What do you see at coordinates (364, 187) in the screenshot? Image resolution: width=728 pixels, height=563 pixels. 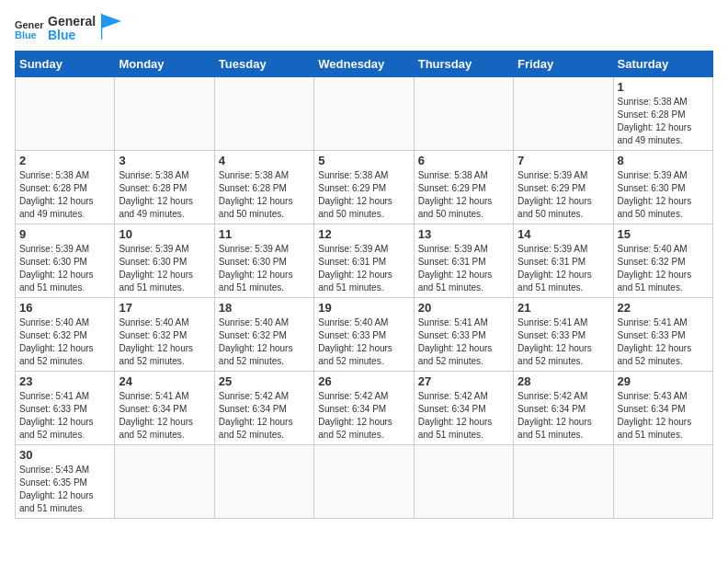 I see `calendar-week-row: 2Sunrise: 5:38 AMSunset: 6:28 PMDaylight…` at bounding box center [364, 187].